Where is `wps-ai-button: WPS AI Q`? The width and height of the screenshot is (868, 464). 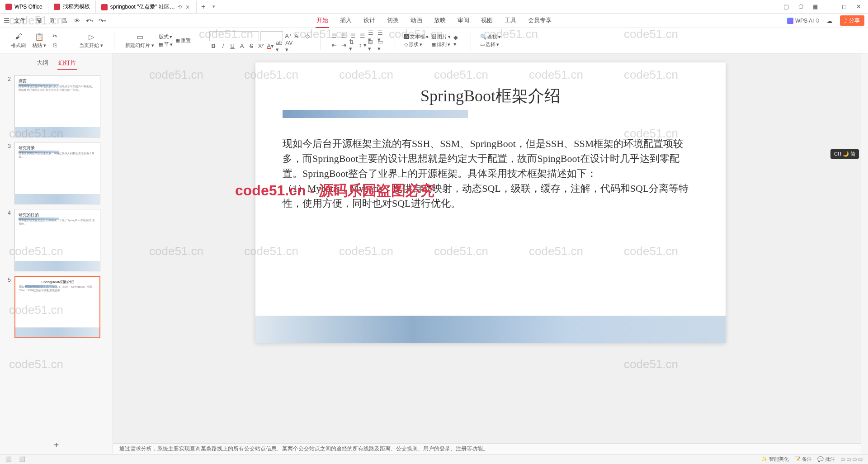 wps-ai-button: WPS AI Q is located at coordinates (803, 21).